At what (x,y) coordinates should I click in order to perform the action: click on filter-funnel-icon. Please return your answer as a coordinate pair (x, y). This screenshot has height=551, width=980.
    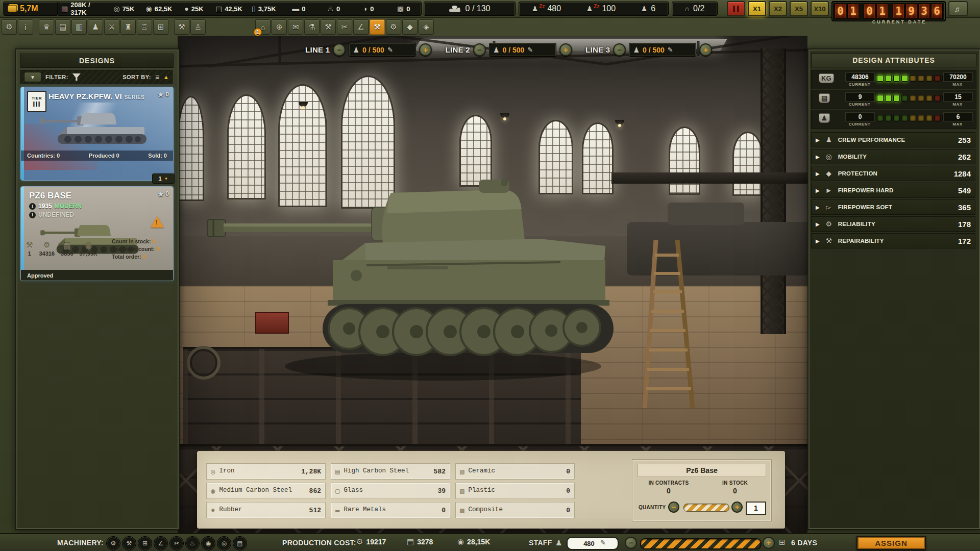
    Looking at the image, I should click on (77, 77).